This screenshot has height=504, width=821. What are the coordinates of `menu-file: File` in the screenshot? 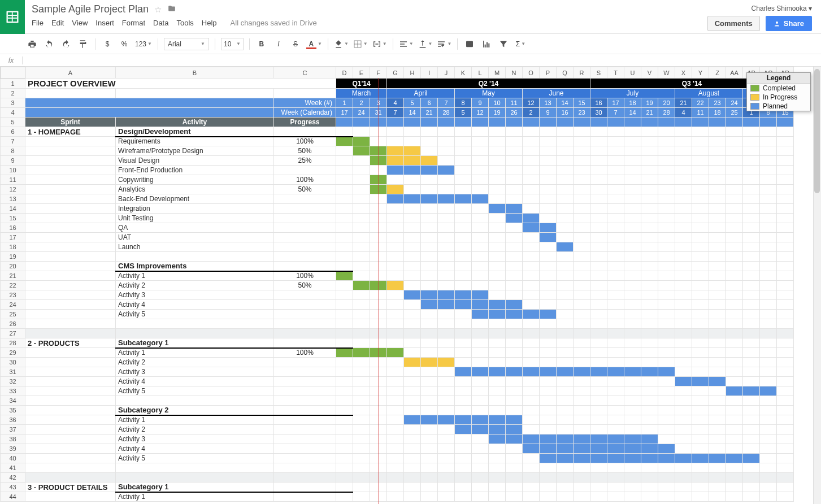 It's located at (37, 23).